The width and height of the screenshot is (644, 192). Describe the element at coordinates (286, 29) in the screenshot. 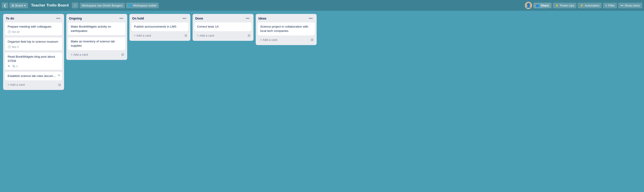

I see `table-row: Science project in collaboration with lo…` at that location.